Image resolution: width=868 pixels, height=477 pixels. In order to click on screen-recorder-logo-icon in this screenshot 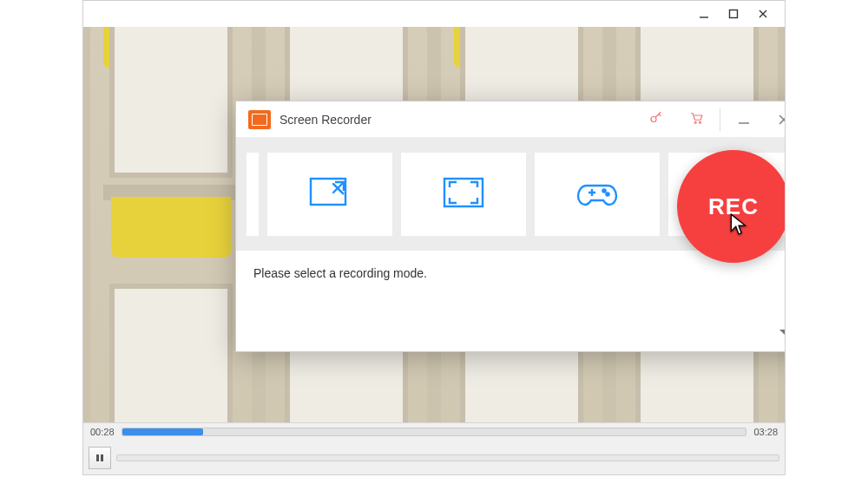, I will do `click(260, 120)`.